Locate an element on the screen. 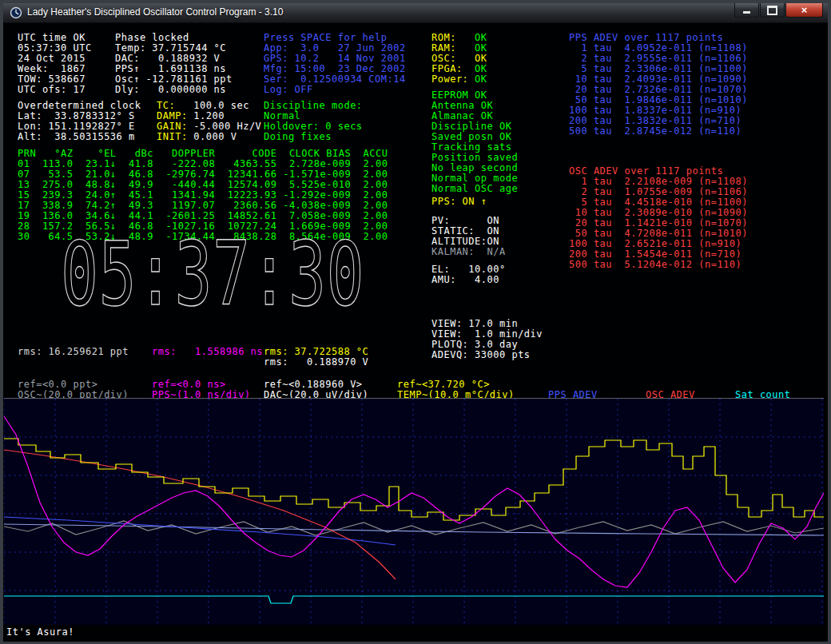  view-panel: VIEW: 17.0 minVIEW: 1.0 min/divPLOTQ: 3.… is located at coordinates (487, 340).